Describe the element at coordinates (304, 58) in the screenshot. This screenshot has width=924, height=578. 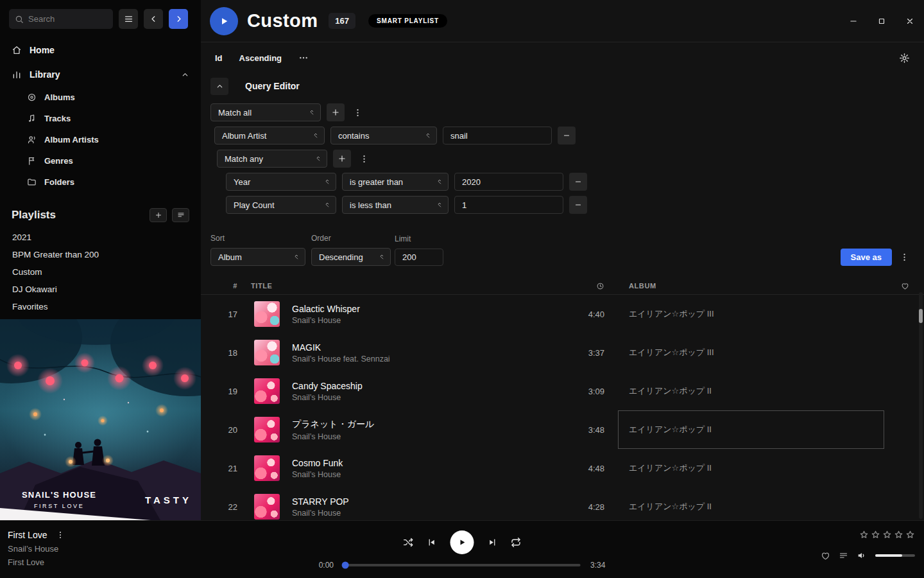
I see `more-options-button` at that location.